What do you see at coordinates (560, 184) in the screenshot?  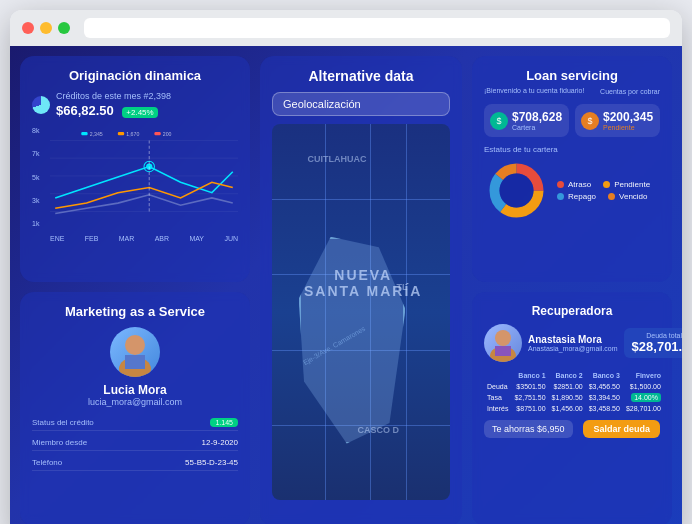 I see `dot-atraso` at bounding box center [560, 184].